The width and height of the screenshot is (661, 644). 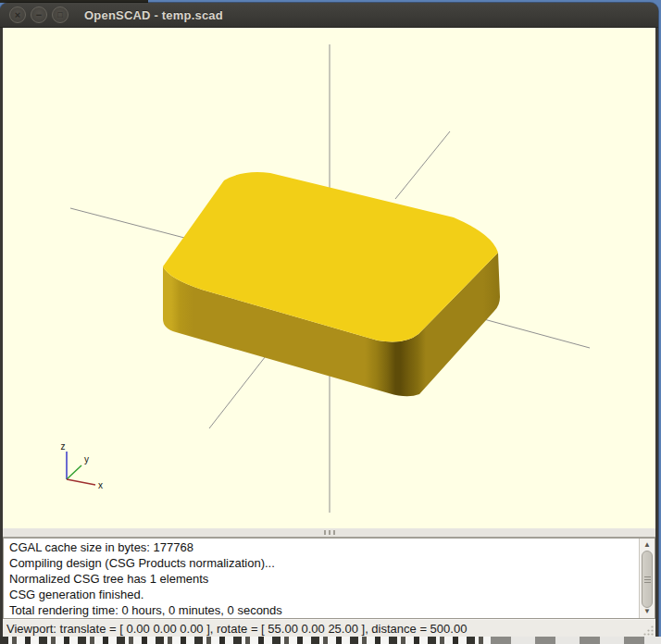 What do you see at coordinates (100, 485) in the screenshot?
I see `axis-indicator-x-label: x` at bounding box center [100, 485].